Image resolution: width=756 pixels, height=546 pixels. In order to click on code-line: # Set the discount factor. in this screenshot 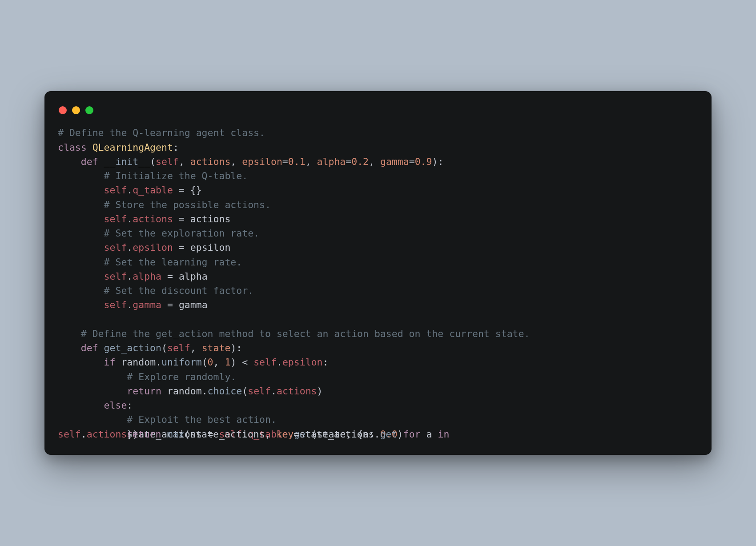, I will do `click(378, 291)`.